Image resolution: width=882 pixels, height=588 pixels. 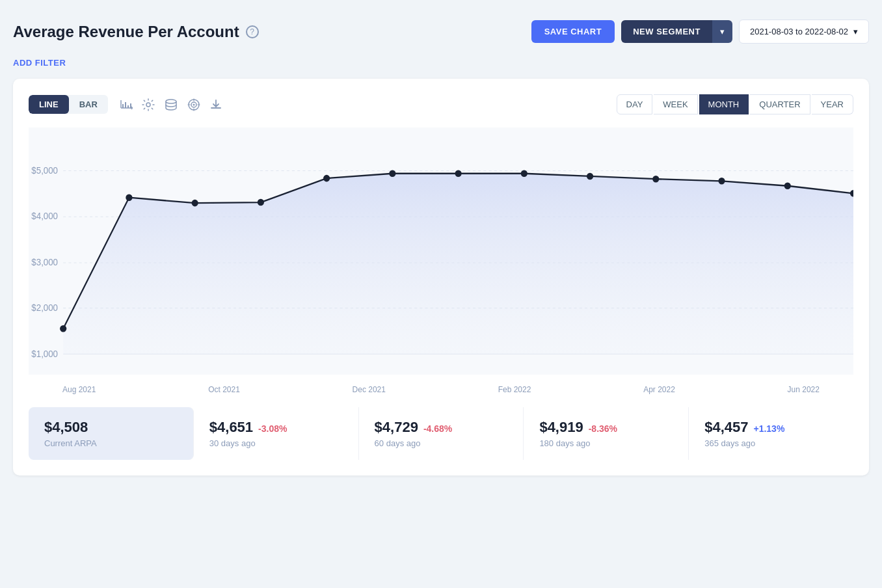 I want to click on x-axis-labels: Aug 2021 Oct 2021 Dec 2021 Feb 2022 Apr …, so click(x=441, y=388).